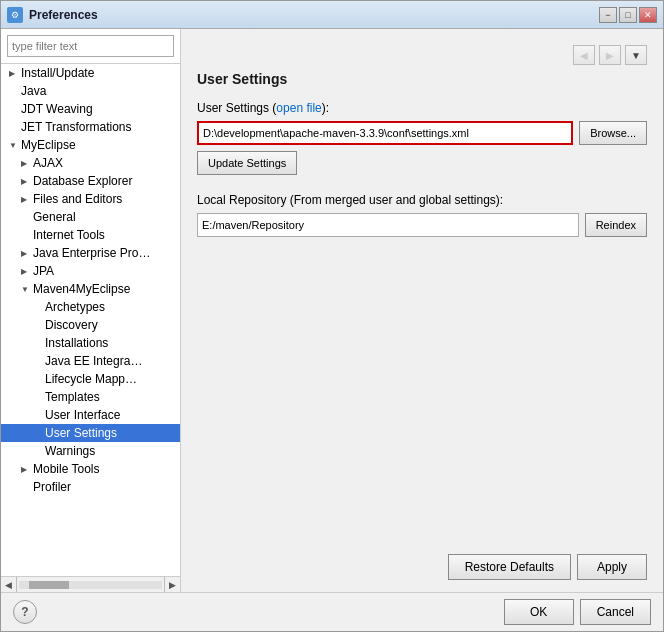  Describe the element at coordinates (90, 145) in the screenshot. I see `sidebar-item-myeclipse: ▼MyEclipse` at that location.